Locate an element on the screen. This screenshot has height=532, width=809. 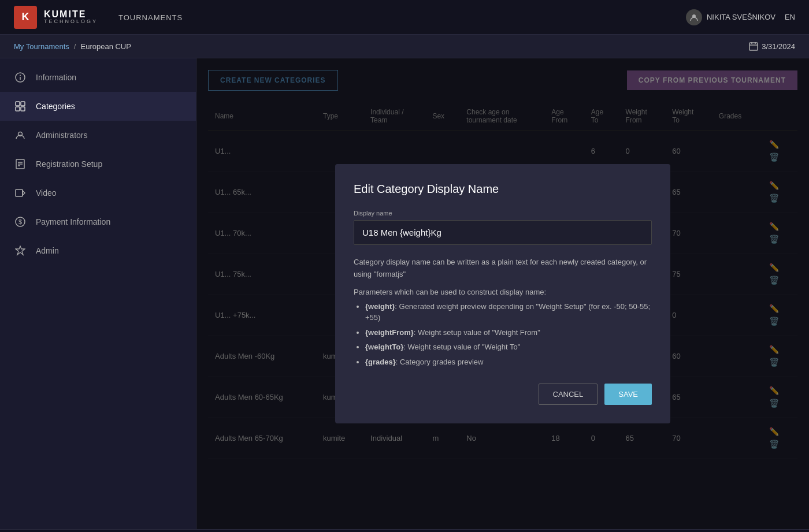
registration-icon is located at coordinates (20, 164).